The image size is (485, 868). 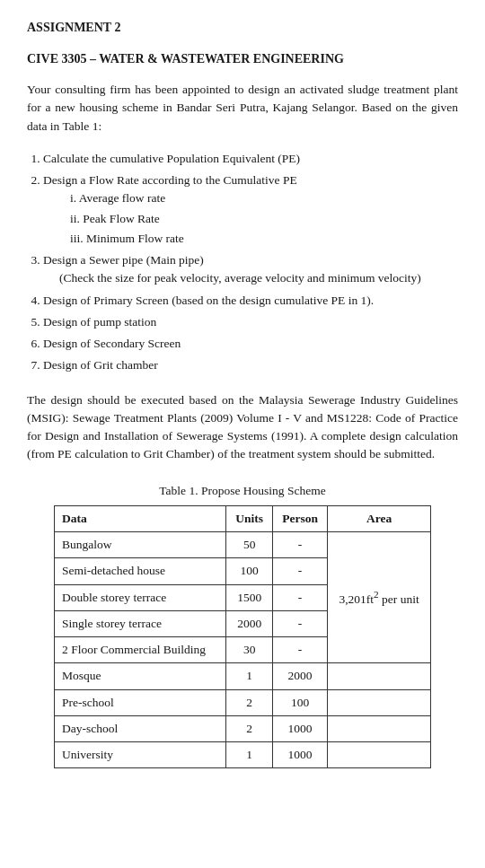 I want to click on cell-data: 2 Floor Commercial Building, so click(x=140, y=650).